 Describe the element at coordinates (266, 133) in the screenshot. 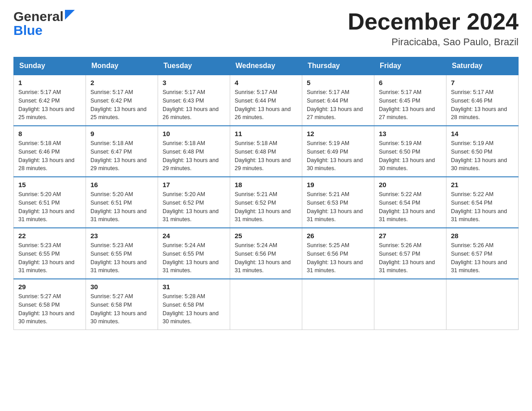

I see `day-number: 11` at that location.